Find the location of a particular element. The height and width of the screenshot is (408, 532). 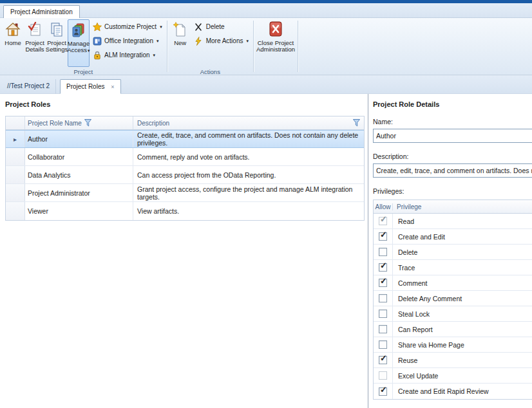

close-button-label: Close Project Administration is located at coordinates (276, 46).